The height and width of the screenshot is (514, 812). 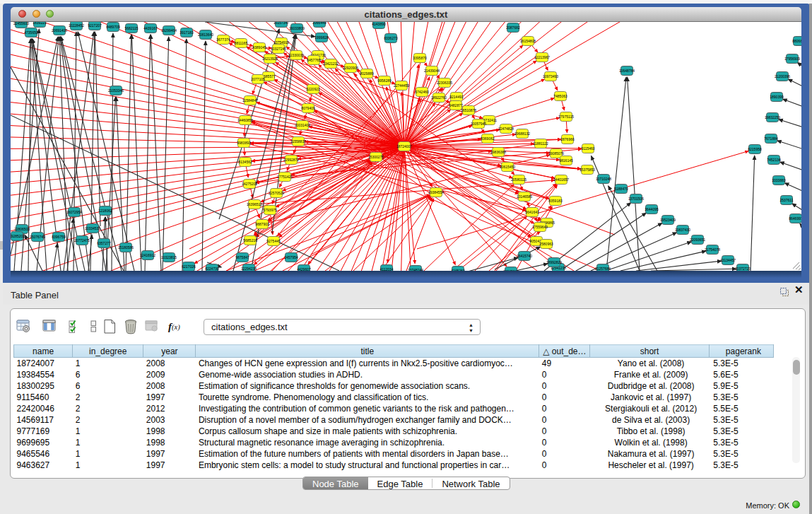 What do you see at coordinates (416, 269) in the screenshot?
I see `svg-text: 13748244` at bounding box center [416, 269].